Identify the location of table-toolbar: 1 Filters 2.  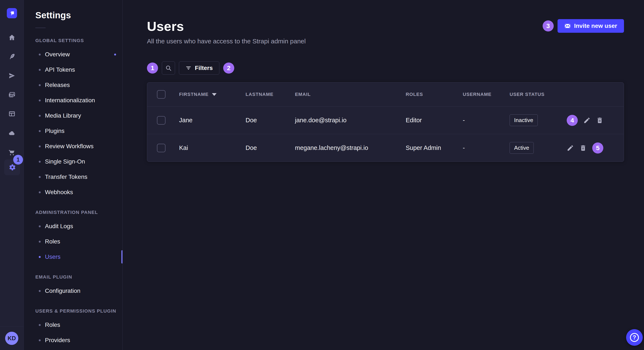
(386, 68).